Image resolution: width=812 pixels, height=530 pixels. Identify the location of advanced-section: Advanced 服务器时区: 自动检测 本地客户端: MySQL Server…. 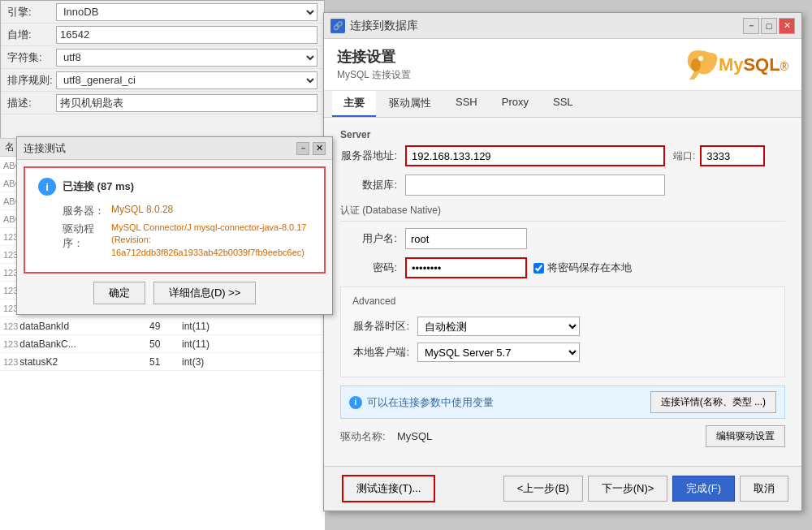
(563, 332).